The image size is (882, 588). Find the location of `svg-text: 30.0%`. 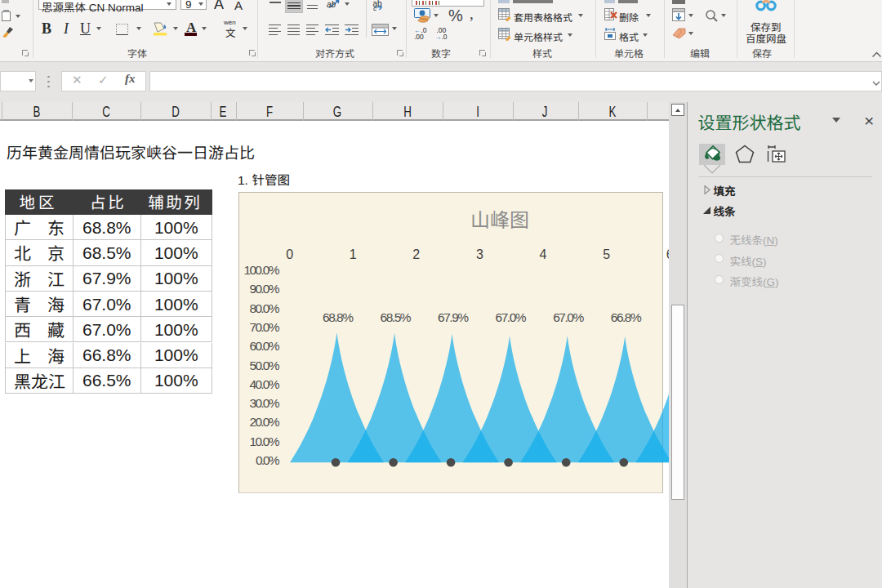

svg-text: 30.0% is located at coordinates (265, 403).